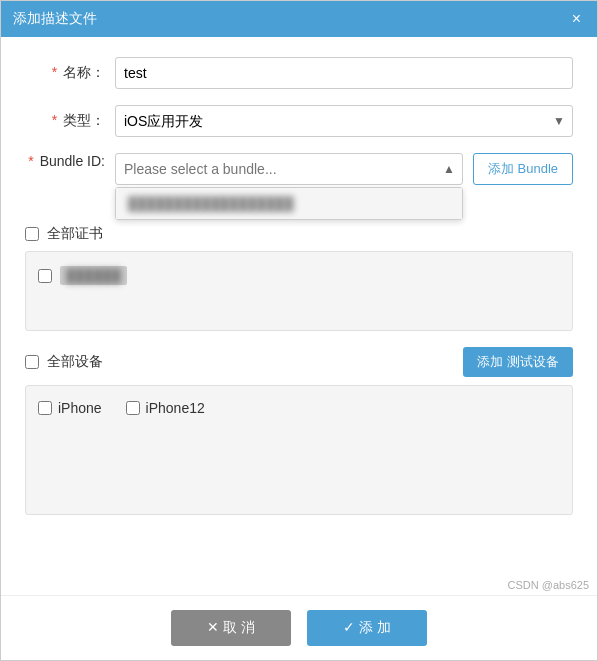 The height and width of the screenshot is (661, 598). I want to click on cert-section: 全部证书 ██████, so click(299, 278).